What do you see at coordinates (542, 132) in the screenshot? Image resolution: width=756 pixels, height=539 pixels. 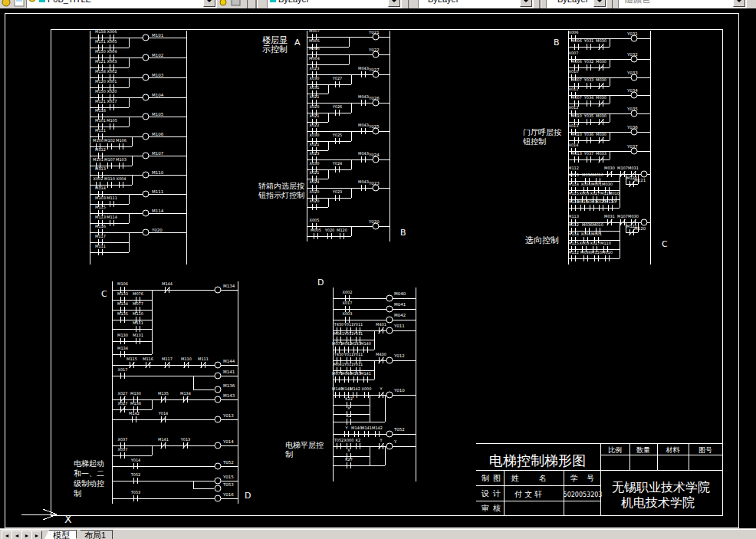 I see `svg-text: 门厅呼层按` at bounding box center [542, 132].